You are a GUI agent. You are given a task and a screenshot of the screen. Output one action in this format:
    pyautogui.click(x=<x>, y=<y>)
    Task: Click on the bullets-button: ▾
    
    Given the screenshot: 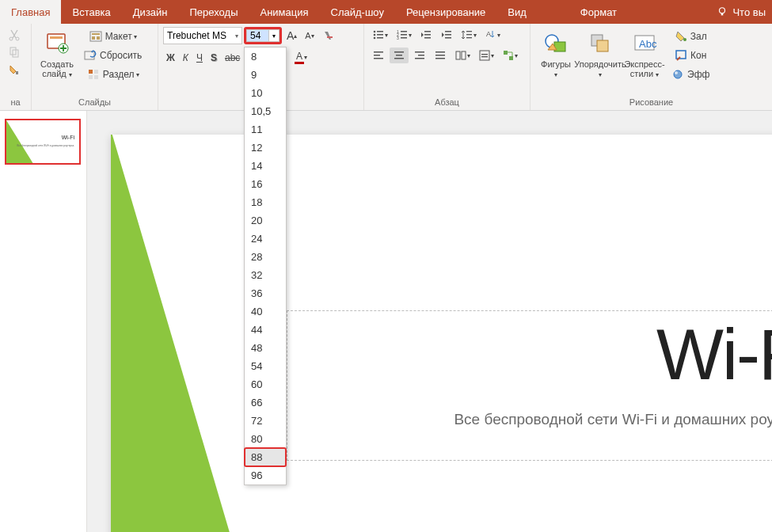 What is the action you would take?
    pyautogui.click(x=380, y=35)
    